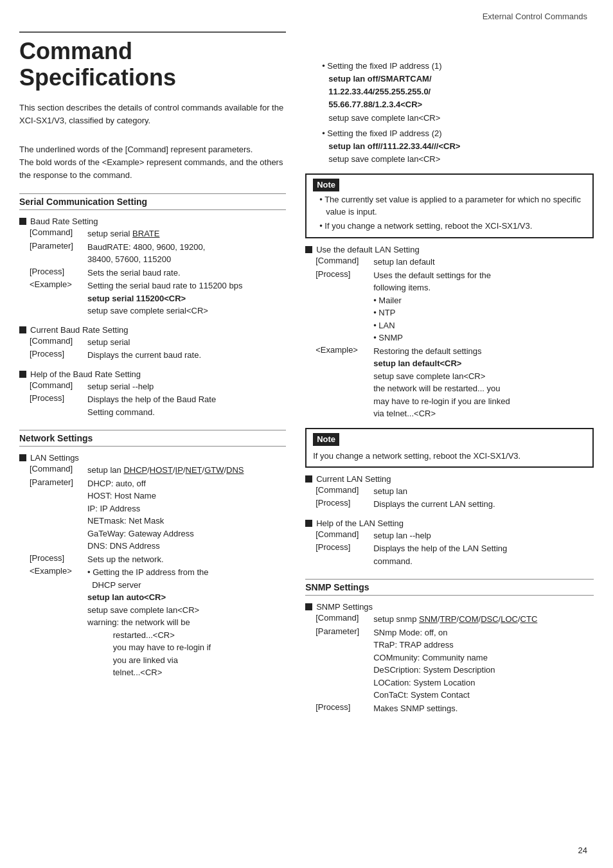 This screenshot has height=868, width=613. What do you see at coordinates (391, 492) in the screenshot?
I see `cmd-value: setup lan` at bounding box center [391, 492].